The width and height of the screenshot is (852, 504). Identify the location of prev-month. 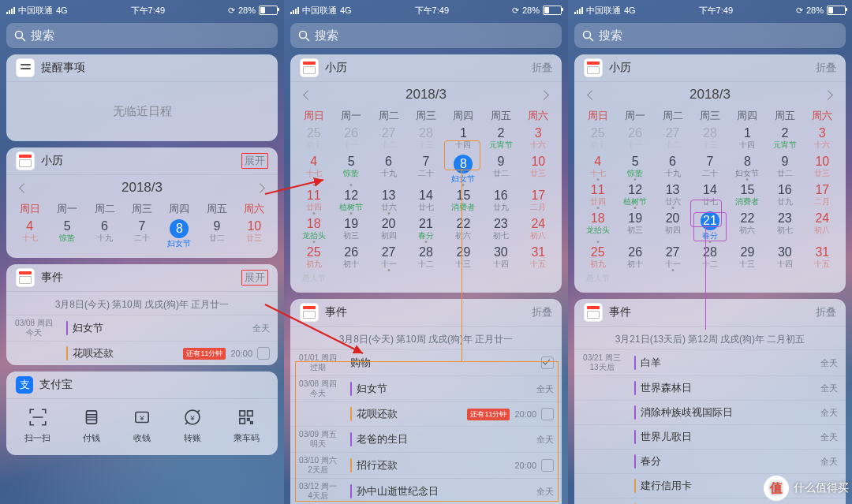
(24, 188).